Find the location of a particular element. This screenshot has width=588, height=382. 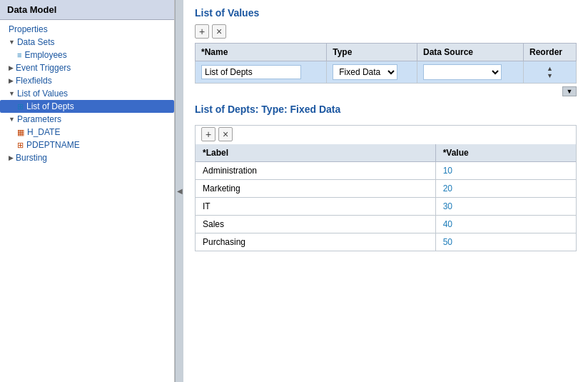

collapse-handle: ◀ is located at coordinates (179, 191).